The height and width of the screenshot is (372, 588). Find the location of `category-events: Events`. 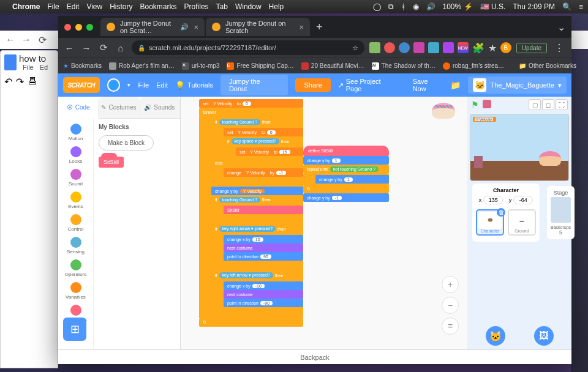

category-events: Events is located at coordinates (76, 201).